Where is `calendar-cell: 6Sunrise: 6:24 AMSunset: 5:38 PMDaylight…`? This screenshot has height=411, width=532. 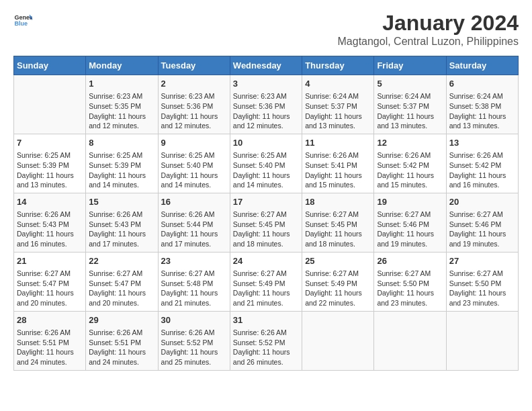
calendar-cell: 6Sunrise: 6:24 AMSunset: 5:38 PMDaylight… is located at coordinates (482, 105).